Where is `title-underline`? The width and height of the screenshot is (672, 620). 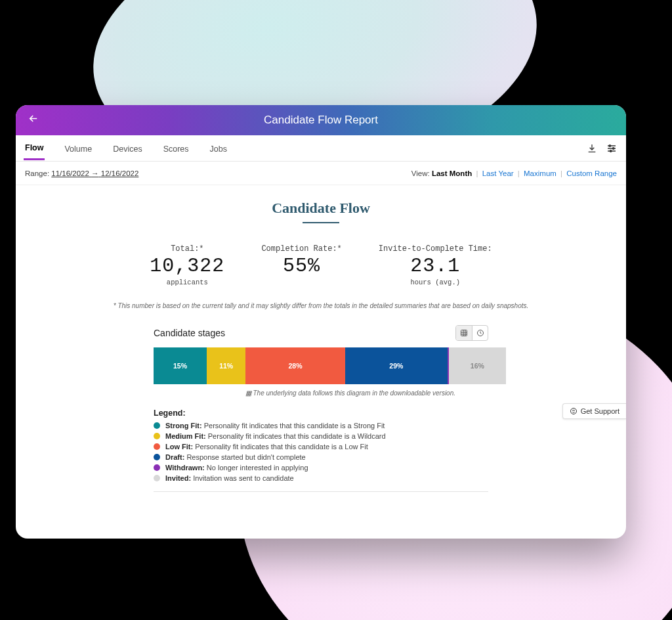
title-underline is located at coordinates (321, 223).